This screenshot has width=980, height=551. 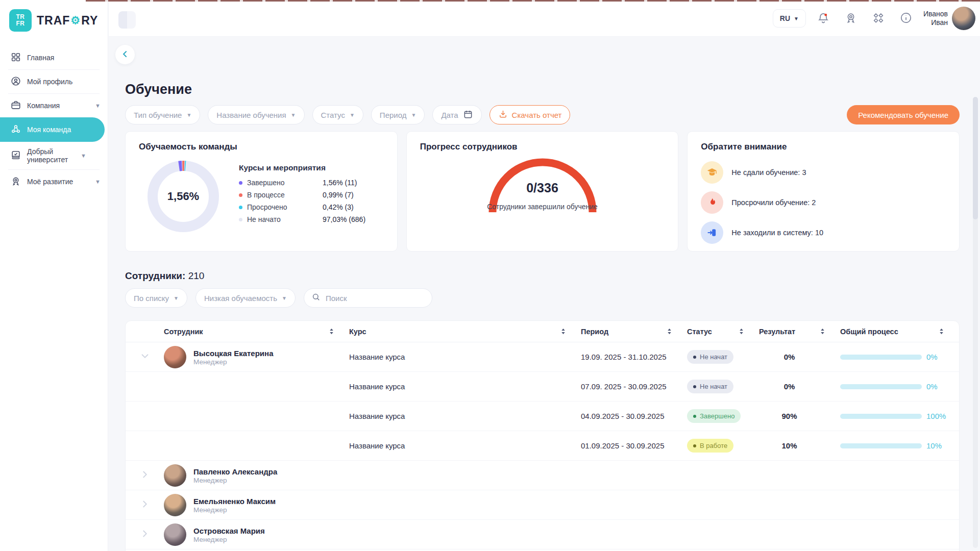 I want to click on progress-cell: 0%, so click(x=899, y=387).